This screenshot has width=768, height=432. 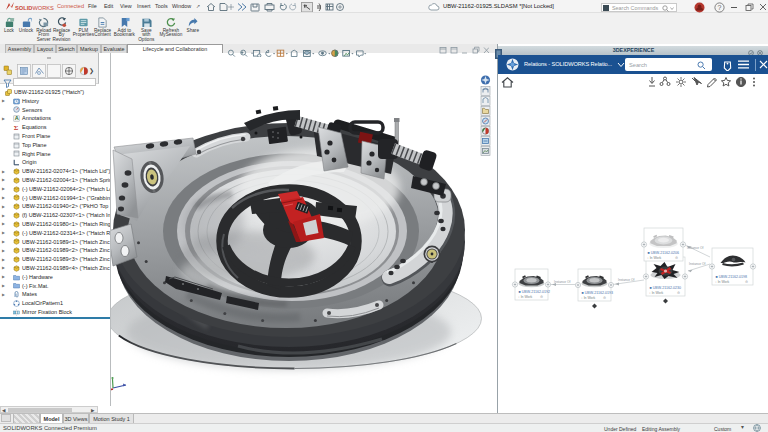 What do you see at coordinates (17, 119) in the screenshot?
I see `svg-text: A` at bounding box center [17, 119].